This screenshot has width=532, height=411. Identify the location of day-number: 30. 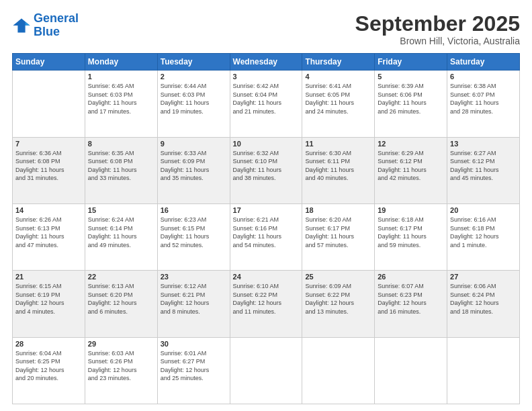
(193, 344).